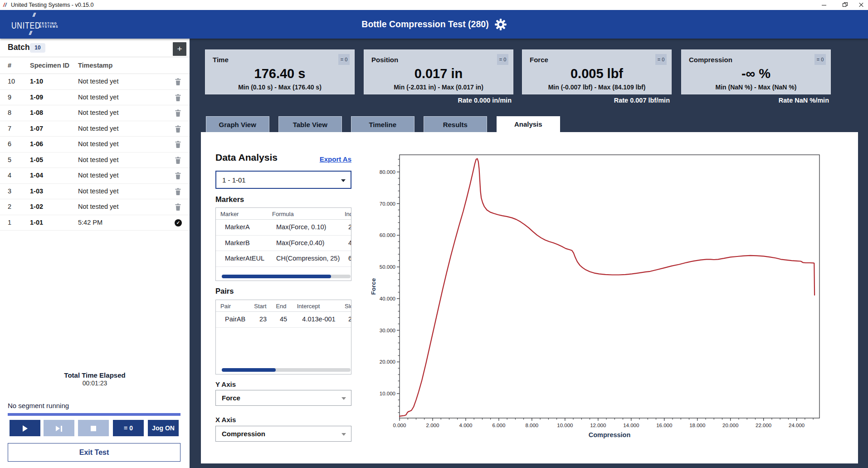 The width and height of the screenshot is (868, 468). I want to click on y-axis-title: Force, so click(374, 286).